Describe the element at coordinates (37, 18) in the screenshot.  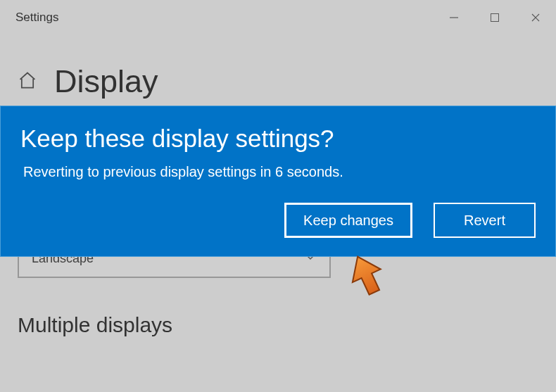
I see `window-title: Settings` at that location.